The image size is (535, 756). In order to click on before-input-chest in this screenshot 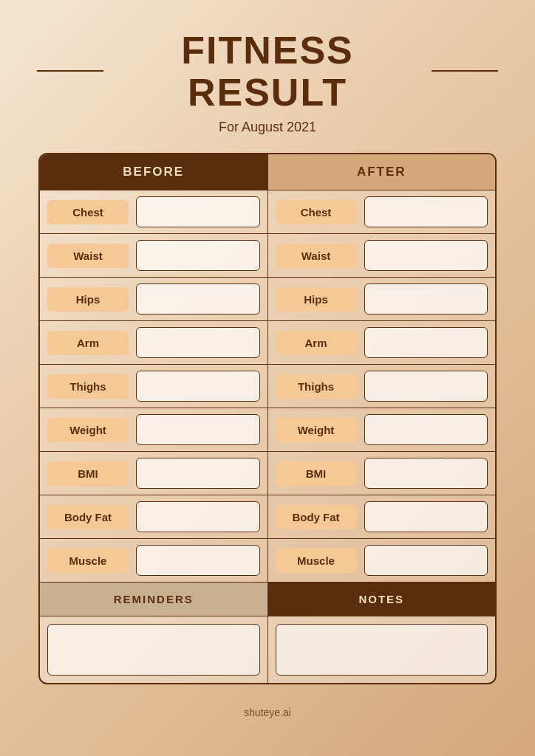, I will do `click(198, 212)`.